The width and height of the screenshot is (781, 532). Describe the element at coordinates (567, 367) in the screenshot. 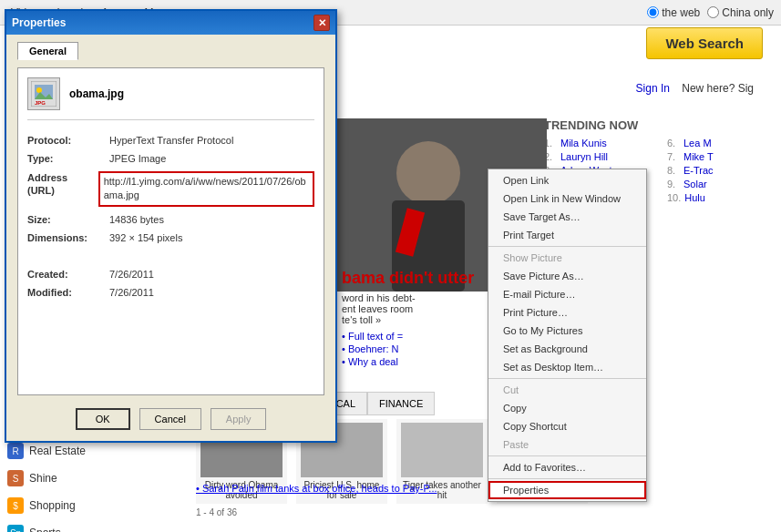

I see `ctx-set-desktop: Set as Desktop Item…` at that location.